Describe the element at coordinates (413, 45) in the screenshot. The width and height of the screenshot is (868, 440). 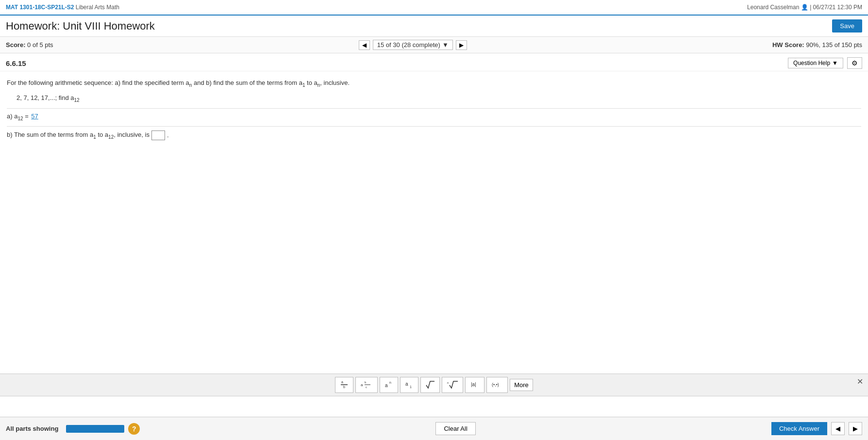
I see `score-nav: ◀ 15 of 30 (28 complete) ▼ ▶` at that location.